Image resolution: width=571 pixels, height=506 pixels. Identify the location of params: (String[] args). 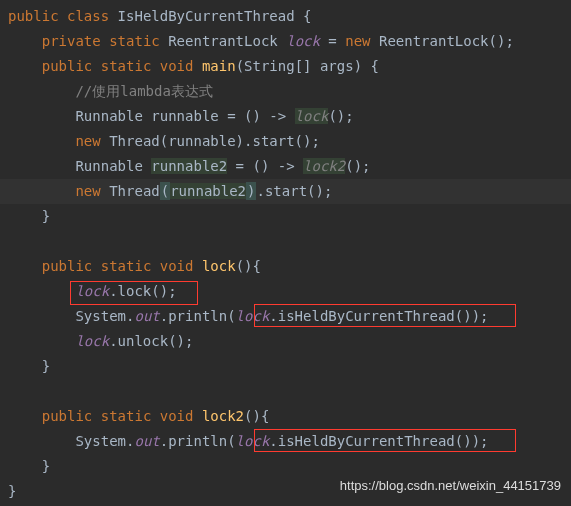
(299, 66).